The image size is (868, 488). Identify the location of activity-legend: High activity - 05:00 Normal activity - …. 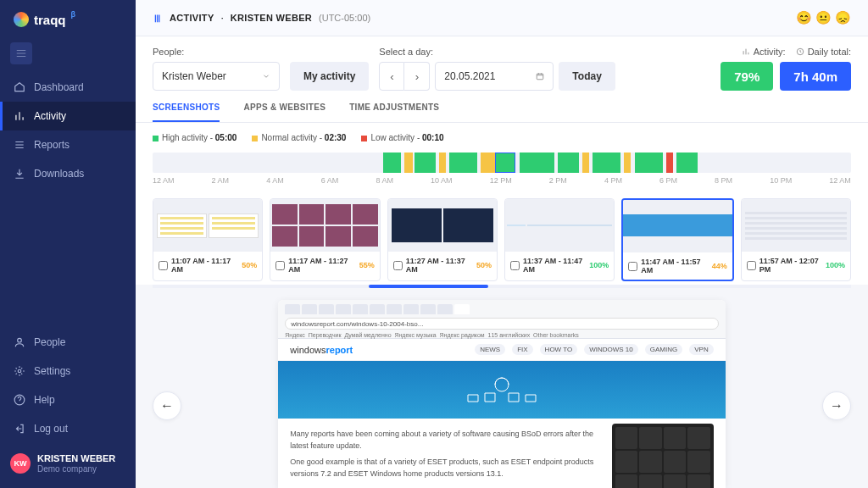
(502, 137).